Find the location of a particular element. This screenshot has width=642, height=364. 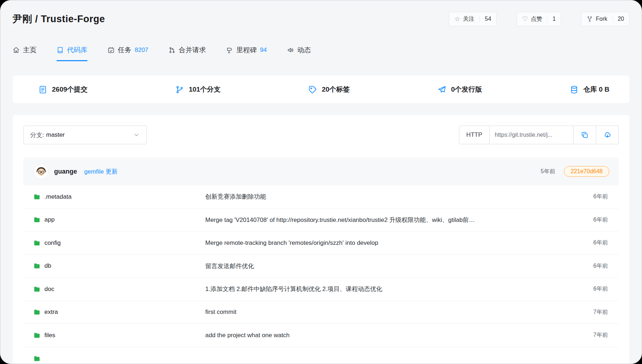

tab-activity: 动态 is located at coordinates (299, 53).